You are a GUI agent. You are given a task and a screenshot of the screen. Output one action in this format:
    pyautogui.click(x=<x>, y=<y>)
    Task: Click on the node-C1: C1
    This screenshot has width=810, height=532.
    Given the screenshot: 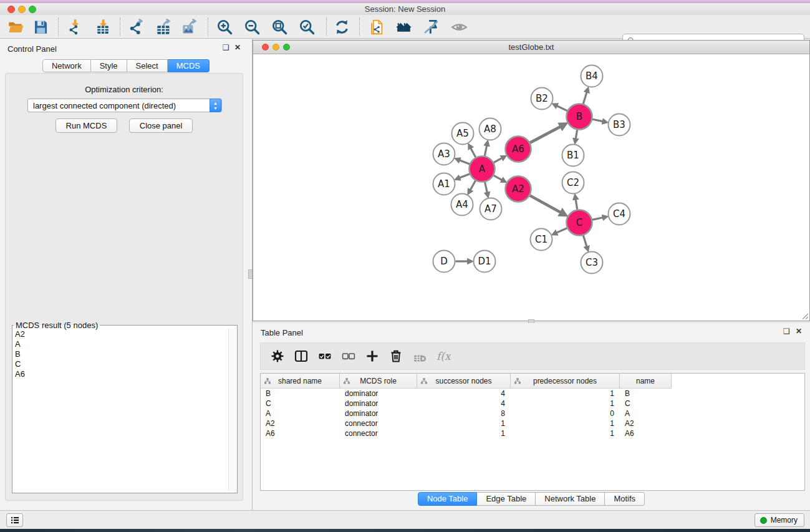 What is the action you would take?
    pyautogui.click(x=541, y=239)
    